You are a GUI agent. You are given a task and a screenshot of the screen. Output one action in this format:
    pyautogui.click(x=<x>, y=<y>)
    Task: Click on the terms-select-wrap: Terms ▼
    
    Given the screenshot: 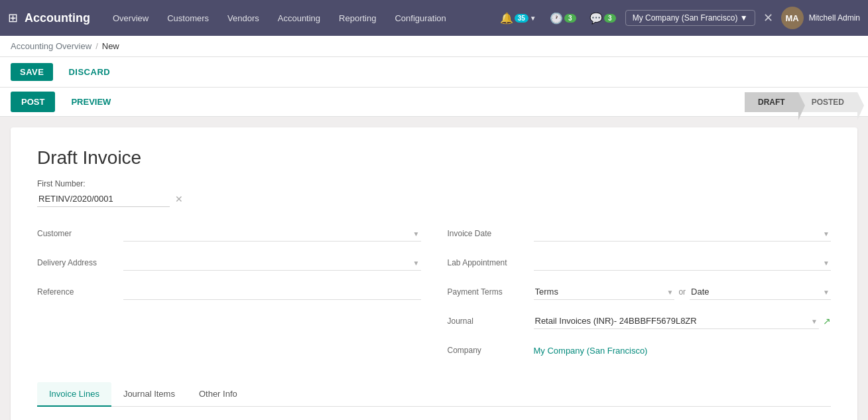 What is the action you would take?
    pyautogui.click(x=605, y=292)
    